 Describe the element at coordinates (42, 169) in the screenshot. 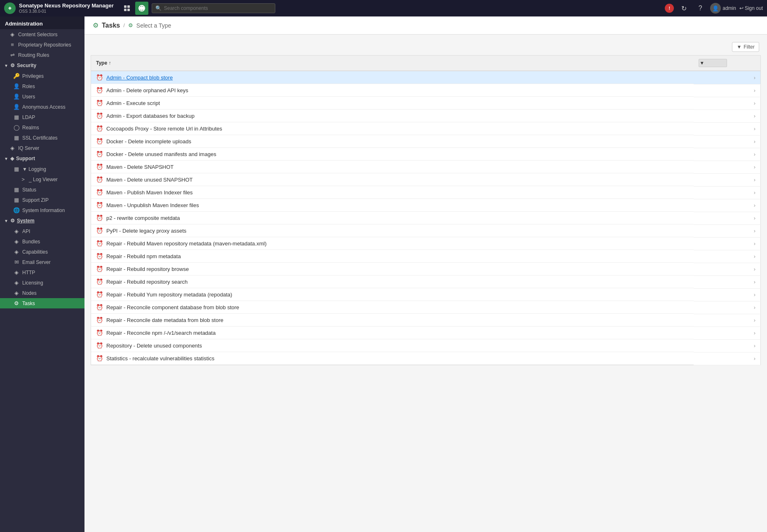

I see `sidebar-item-logging: ▦ ▼ Logging` at that location.